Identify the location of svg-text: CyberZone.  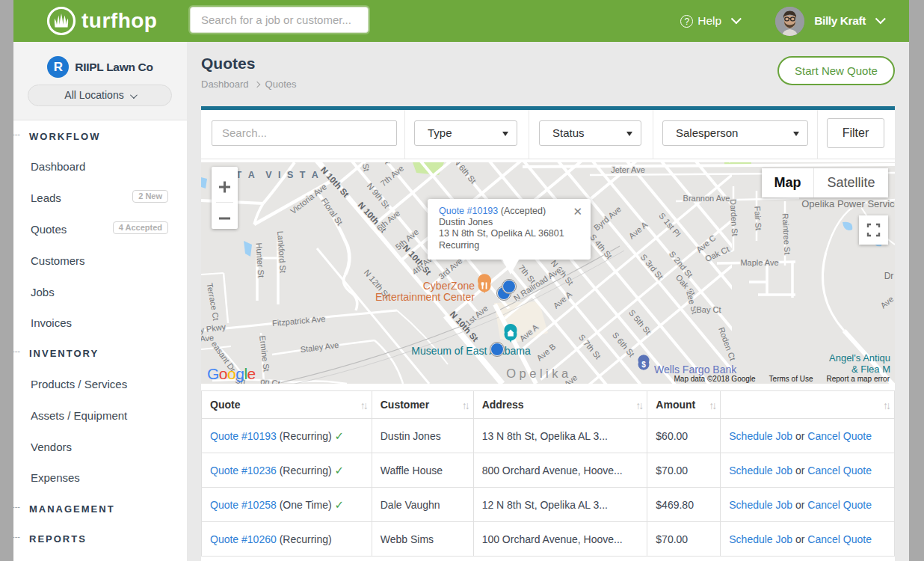
(449, 286).